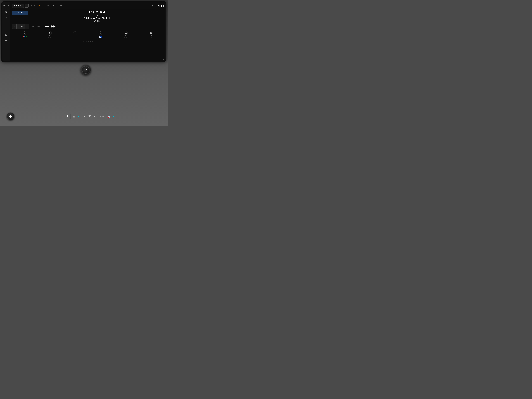 The image size is (532, 399). I want to click on tune-label: TUNE, so click(21, 26).